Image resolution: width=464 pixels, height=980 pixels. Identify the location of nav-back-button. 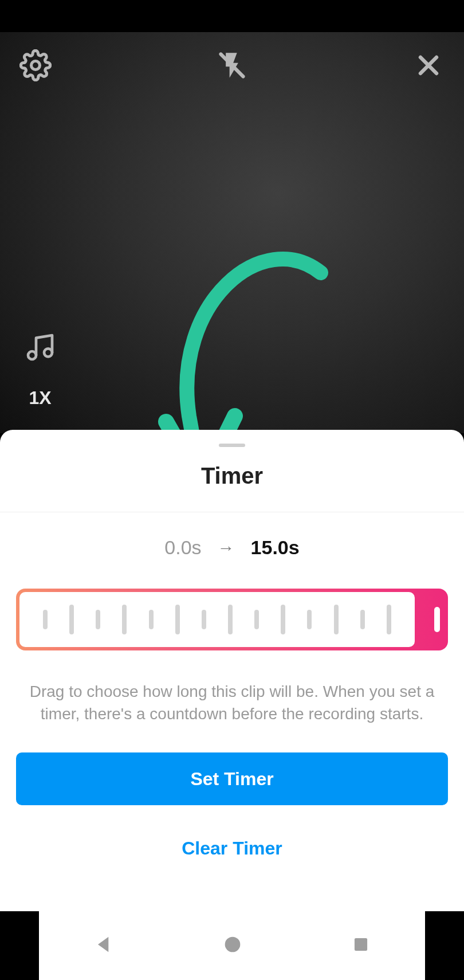
(104, 946).